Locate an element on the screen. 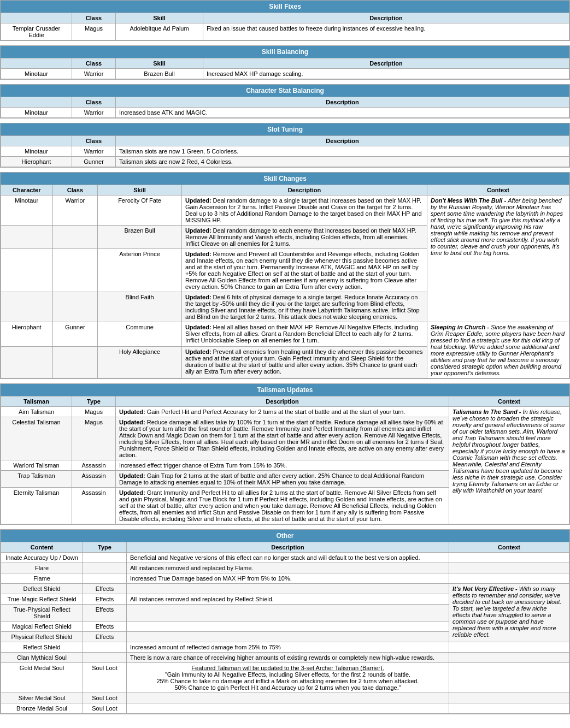 This screenshot has height=728, width=570. cell-content: Physical Reflect Shield is located at coordinates (42, 637).